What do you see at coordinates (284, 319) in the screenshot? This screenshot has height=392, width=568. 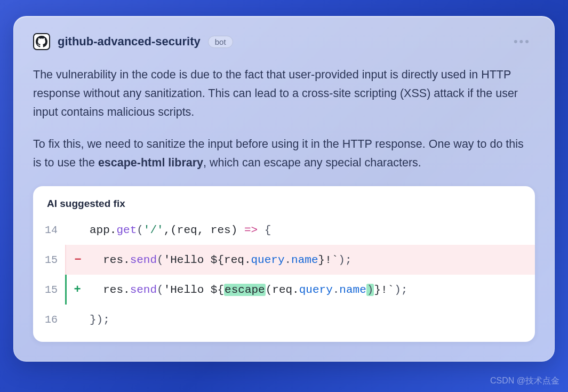 I see `code-line: 16 });` at bounding box center [284, 319].